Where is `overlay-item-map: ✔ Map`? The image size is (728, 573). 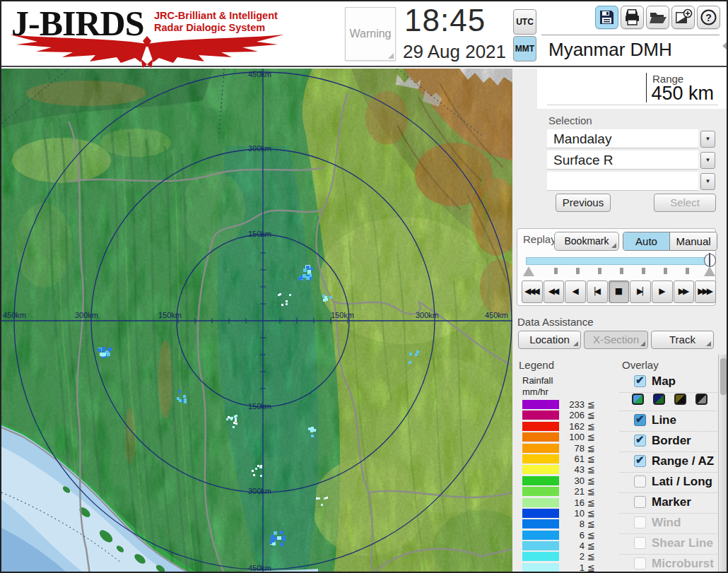 overlay-item-map: ✔ Map is located at coordinates (669, 383).